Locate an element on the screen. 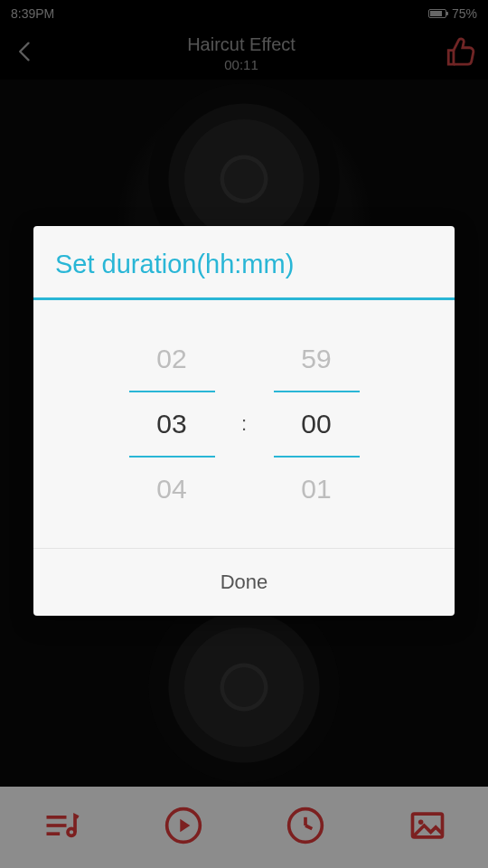 This screenshot has height=868, width=488. hours-selected: 03 is located at coordinates (172, 424).